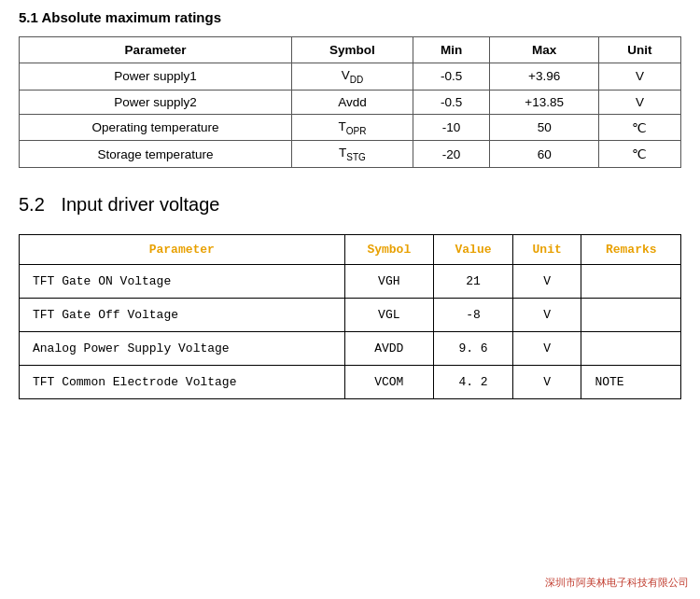 Image resolution: width=700 pixels, height=599 pixels. What do you see at coordinates (474, 250) in the screenshot?
I see `col-header-value: Value` at bounding box center [474, 250].